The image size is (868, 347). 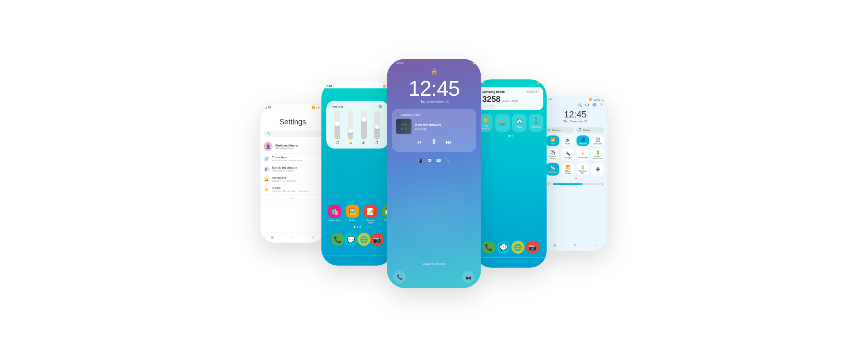 I want to click on qs-tile-wifi: 📶 Wi-Fi, so click(x=553, y=141).